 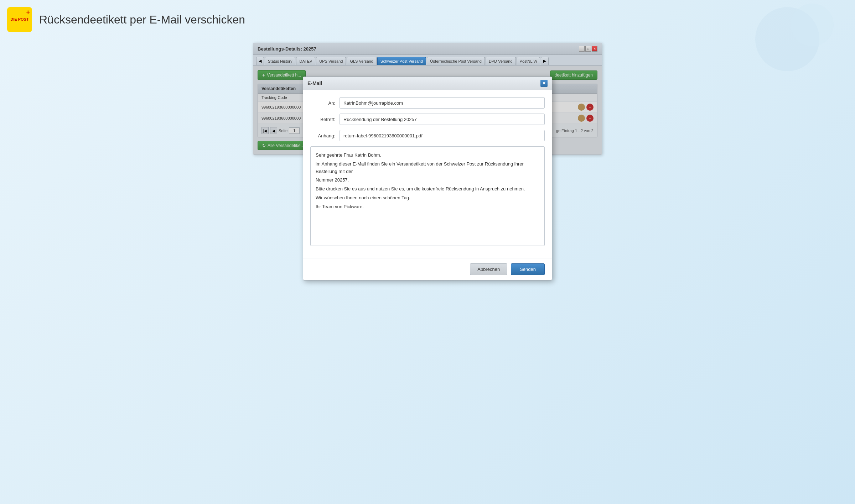 I want to click on page-title: Rücksendeetikett per E-Mail verschicken, so click(x=142, y=20).